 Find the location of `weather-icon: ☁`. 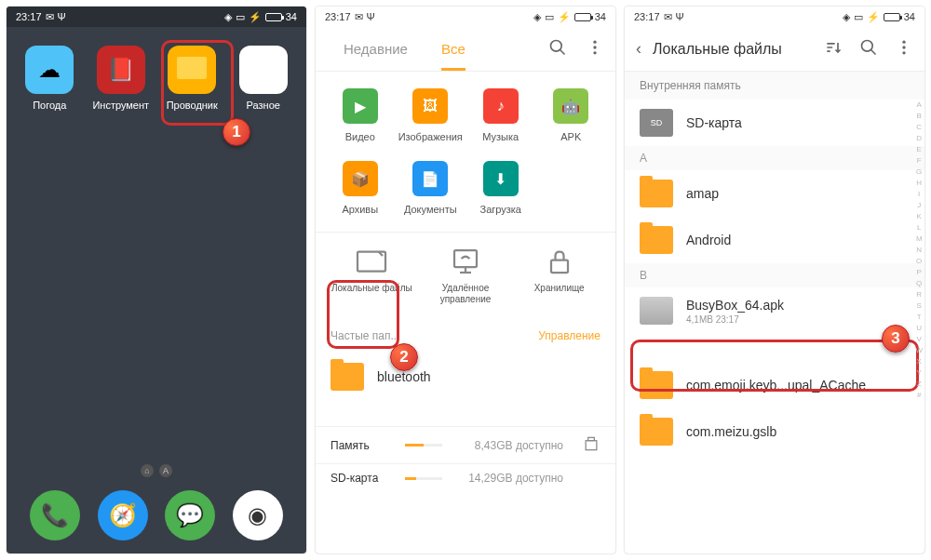

weather-icon: ☁ is located at coordinates (49, 70).